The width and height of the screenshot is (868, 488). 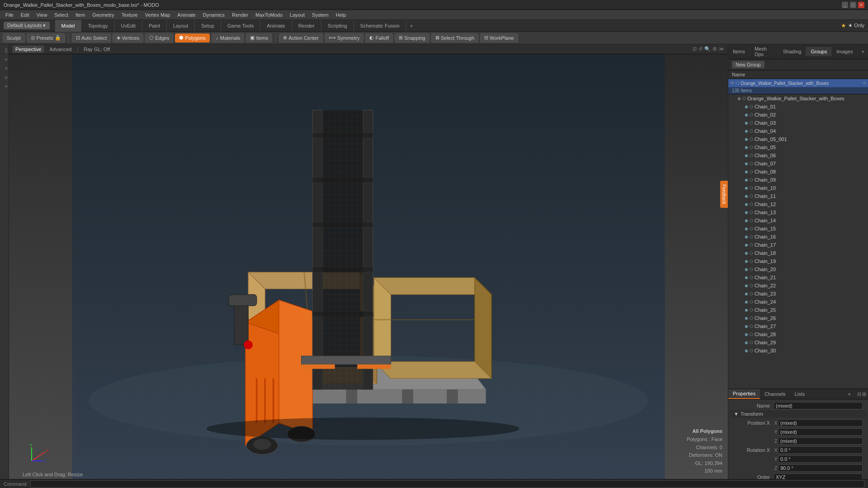 What do you see at coordinates (820, 432) in the screenshot?
I see `position-y-input` at bounding box center [820, 432].